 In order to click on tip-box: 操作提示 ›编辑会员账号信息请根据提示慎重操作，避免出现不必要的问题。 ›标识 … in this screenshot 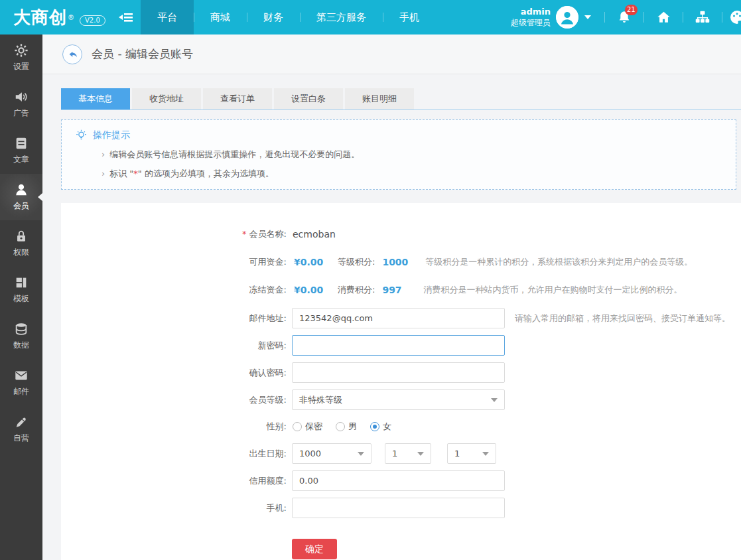, I will do `click(399, 155)`.